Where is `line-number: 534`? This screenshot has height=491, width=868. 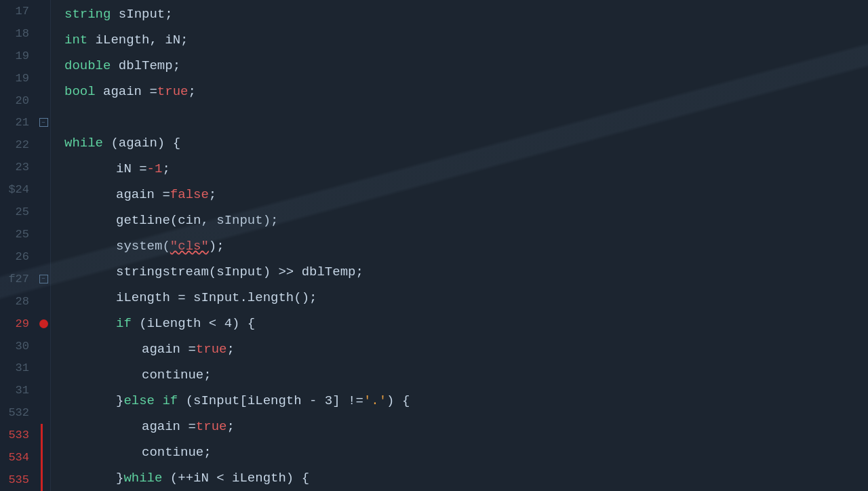 line-number: 534 is located at coordinates (19, 457).